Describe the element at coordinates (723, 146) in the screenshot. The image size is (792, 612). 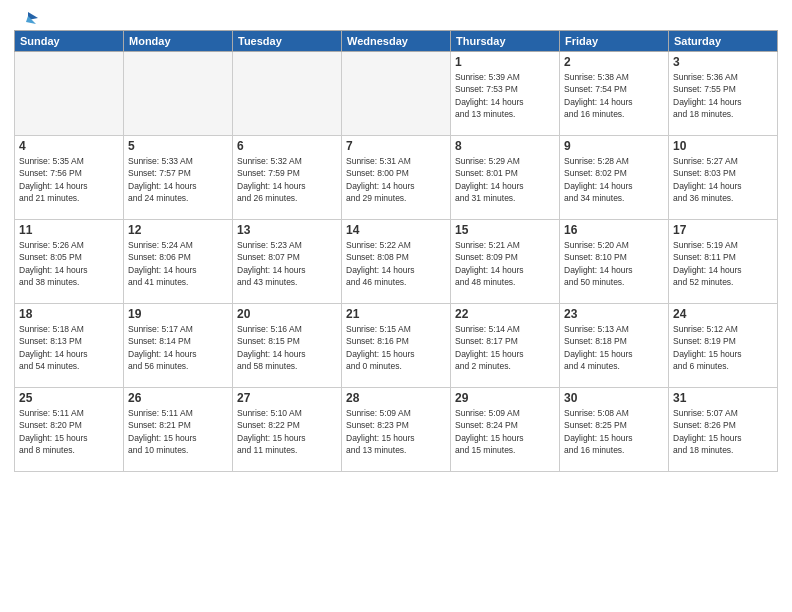
I see `day-number: 10` at that location.